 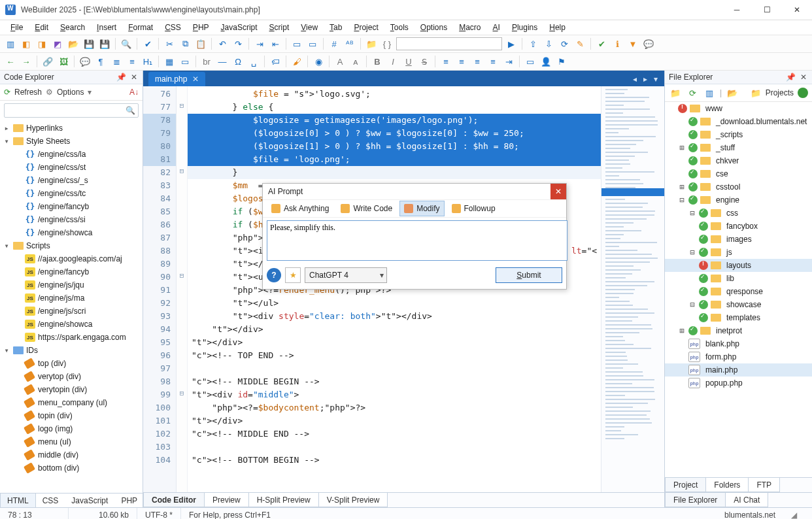 I want to click on open-folder-icon: 📂, so click(x=732, y=93).